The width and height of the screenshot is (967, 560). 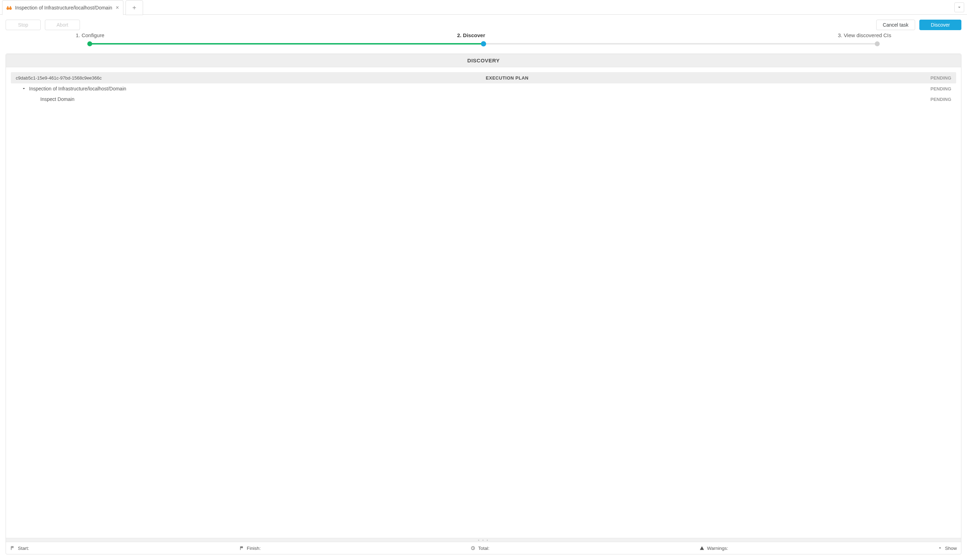 I want to click on chevron-down-icon, so click(x=24, y=89).